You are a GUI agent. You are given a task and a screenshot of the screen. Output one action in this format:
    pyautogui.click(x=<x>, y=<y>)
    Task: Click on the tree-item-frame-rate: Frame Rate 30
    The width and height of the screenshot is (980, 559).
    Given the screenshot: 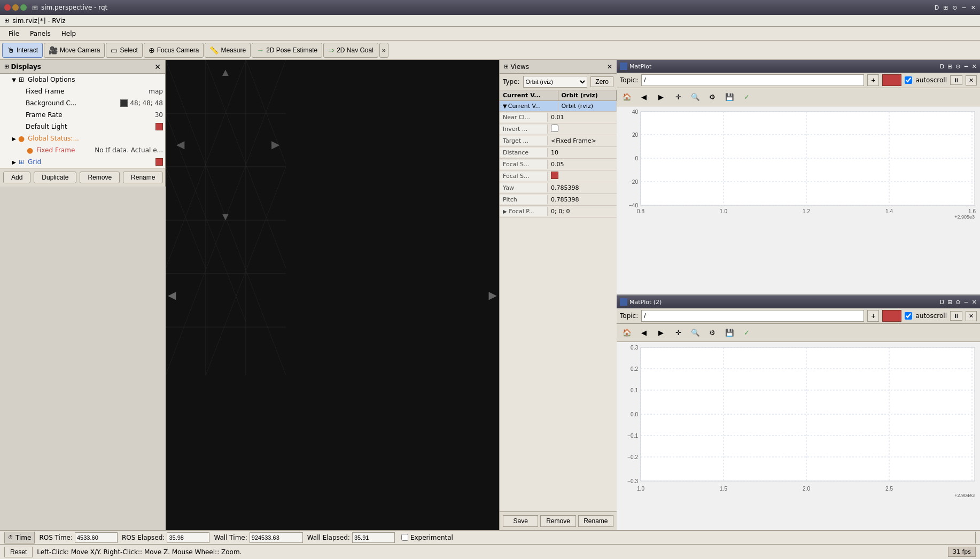 What is the action you would take?
    pyautogui.click(x=82, y=115)
    